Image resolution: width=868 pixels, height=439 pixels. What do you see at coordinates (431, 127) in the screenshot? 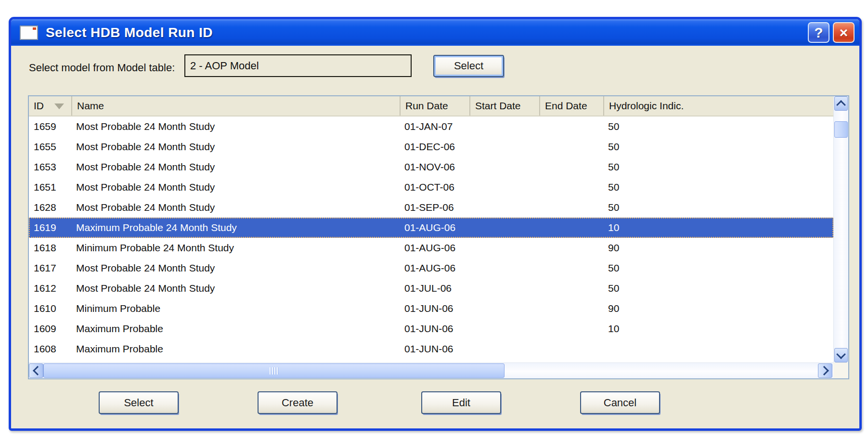
I see `table-row-1659: 1659 Most Probable 24 Month Study 01-JAN…` at bounding box center [431, 127].